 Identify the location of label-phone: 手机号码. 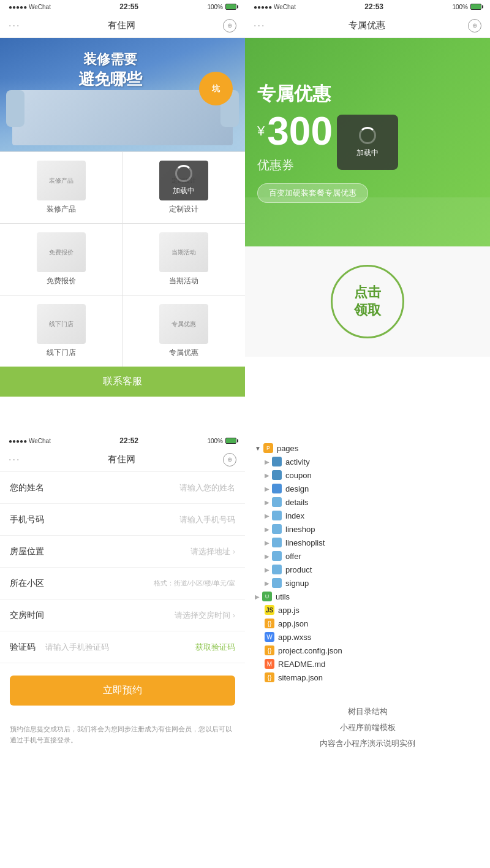
(29, 520).